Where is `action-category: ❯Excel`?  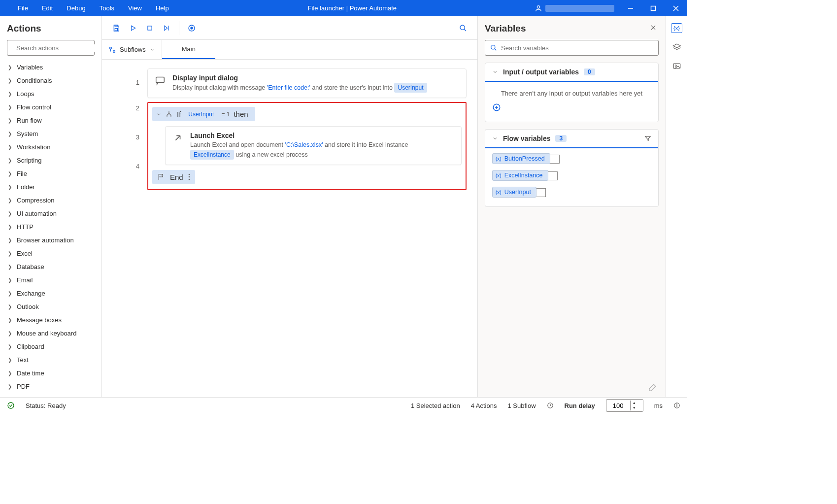
action-category: ❯Excel is located at coordinates (51, 253).